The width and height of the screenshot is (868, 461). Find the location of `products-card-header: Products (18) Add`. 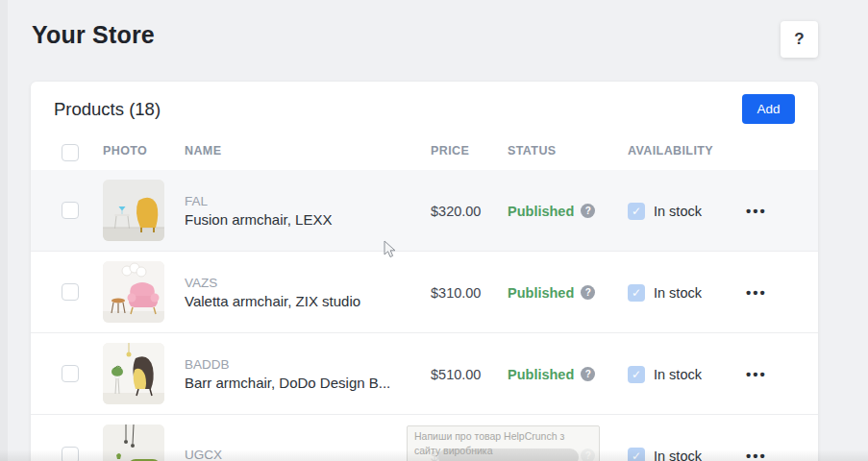

products-card-header: Products (18) Add is located at coordinates (425, 109).